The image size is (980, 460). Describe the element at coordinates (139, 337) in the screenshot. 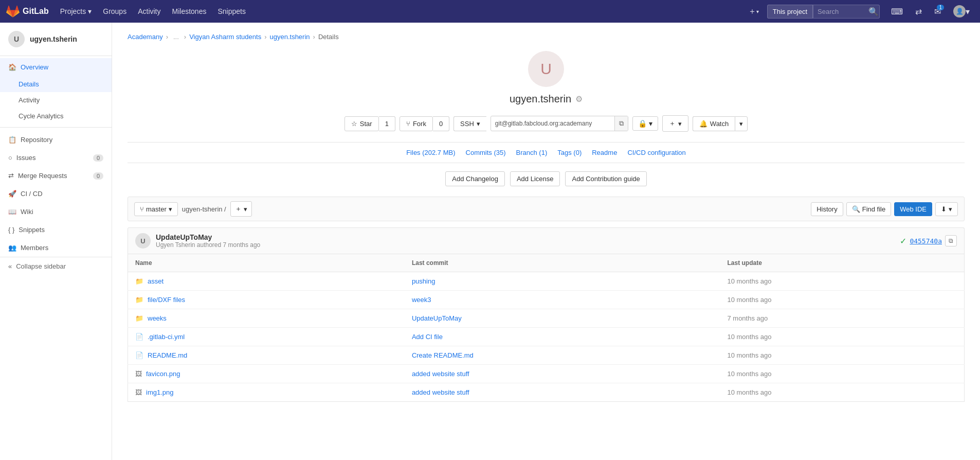

I see `file-code-icon: 📄` at that location.